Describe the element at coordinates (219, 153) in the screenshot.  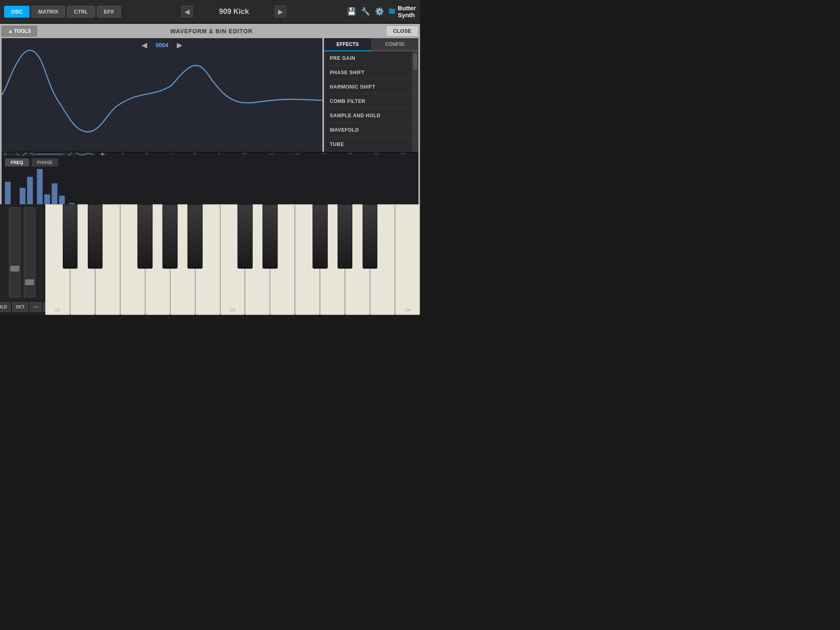
I see `thumb-label-9: 9` at that location.